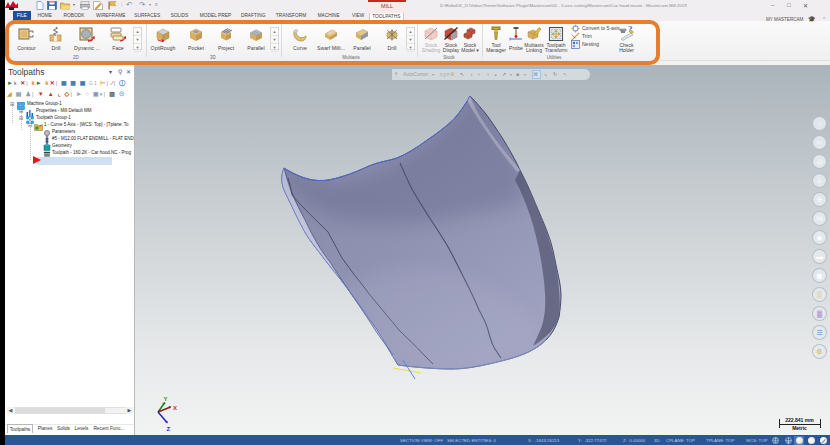  Describe the element at coordinates (166, 399) in the screenshot. I see `svg-text: Y` at that location.